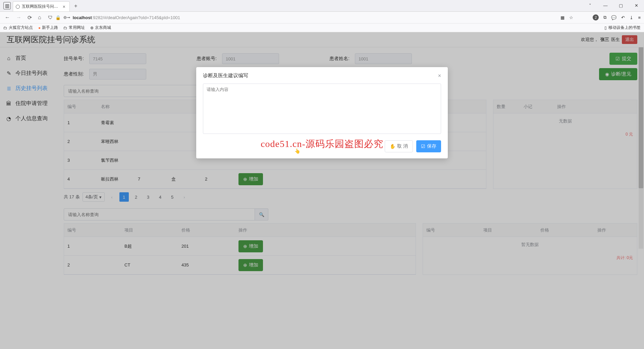 The height and width of the screenshot is (349, 644). What do you see at coordinates (76, 6) in the screenshot?
I see `new-tab-button: +` at bounding box center [76, 6].